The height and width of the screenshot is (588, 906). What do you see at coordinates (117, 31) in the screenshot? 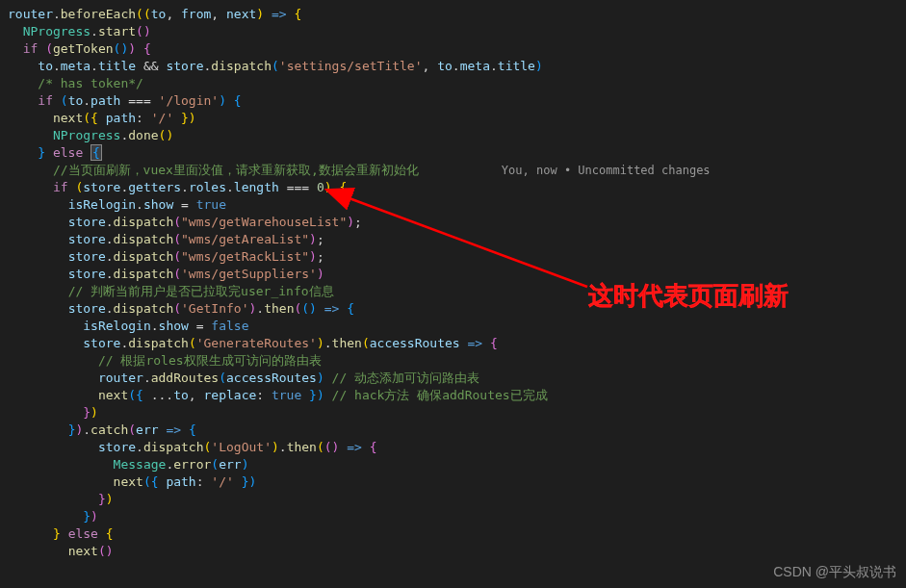
I see `token: start` at bounding box center [117, 31].